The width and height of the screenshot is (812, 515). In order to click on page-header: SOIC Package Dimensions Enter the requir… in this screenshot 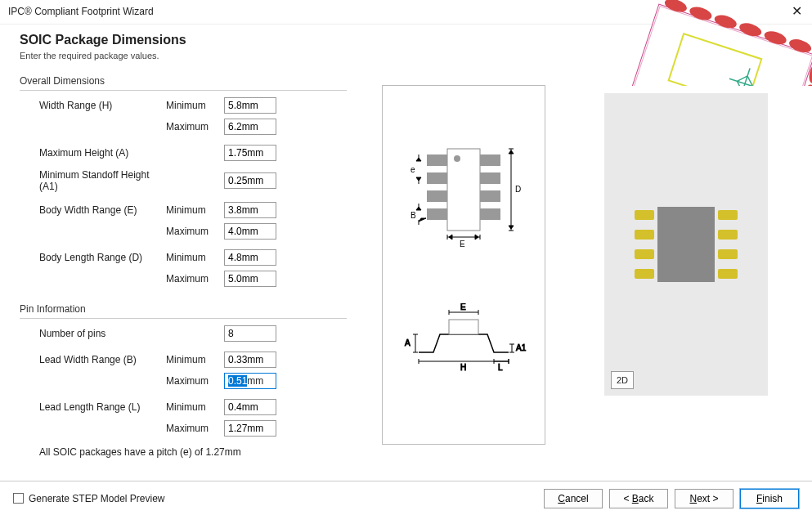, I will do `click(406, 48)`.